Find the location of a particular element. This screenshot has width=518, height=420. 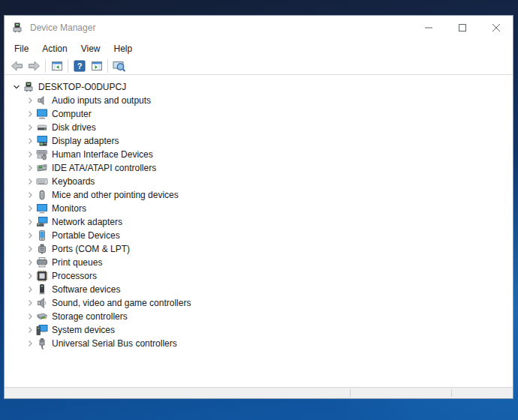

printer-icon is located at coordinates (42, 262).